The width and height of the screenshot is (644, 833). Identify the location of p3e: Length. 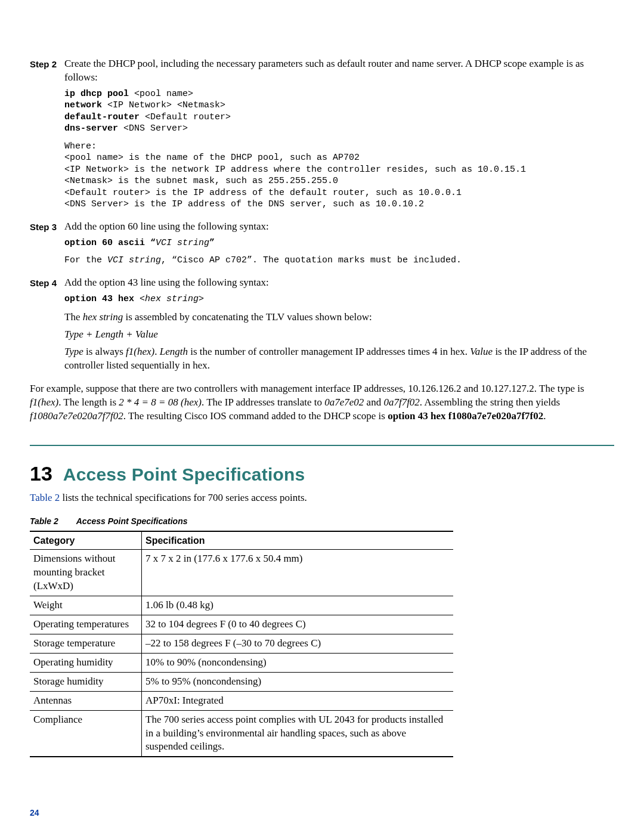
(174, 352).